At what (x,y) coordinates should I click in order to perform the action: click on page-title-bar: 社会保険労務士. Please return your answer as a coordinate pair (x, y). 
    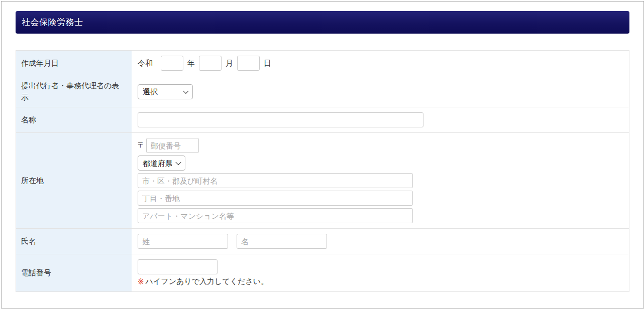
    Looking at the image, I should click on (323, 22).